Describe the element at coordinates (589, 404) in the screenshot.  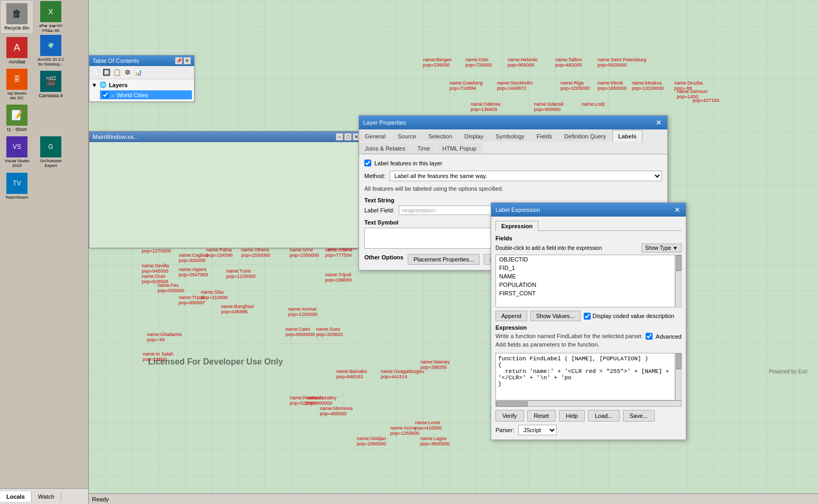
I see `expr-hscroll` at that location.